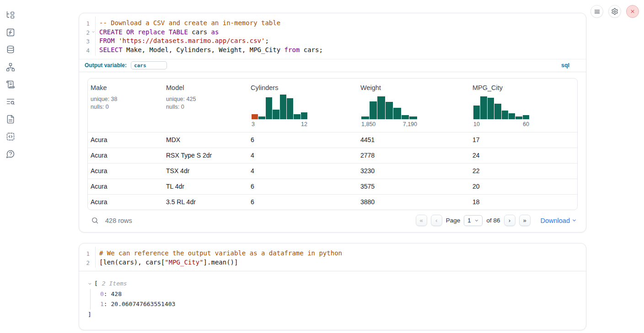 This screenshot has width=644, height=333. What do you see at coordinates (11, 137) in the screenshot?
I see `code-box-icon` at bounding box center [11, 137].